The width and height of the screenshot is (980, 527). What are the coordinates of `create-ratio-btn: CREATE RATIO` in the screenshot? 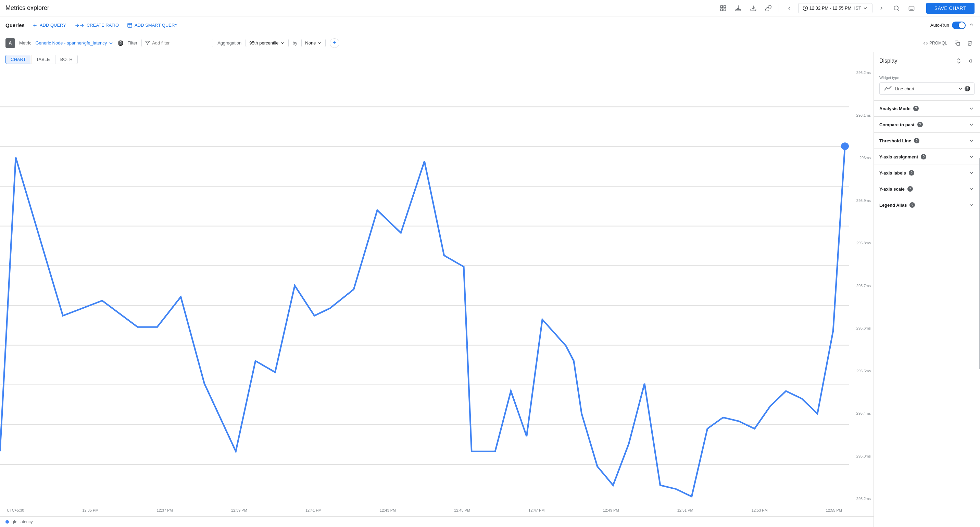 It's located at (97, 25).